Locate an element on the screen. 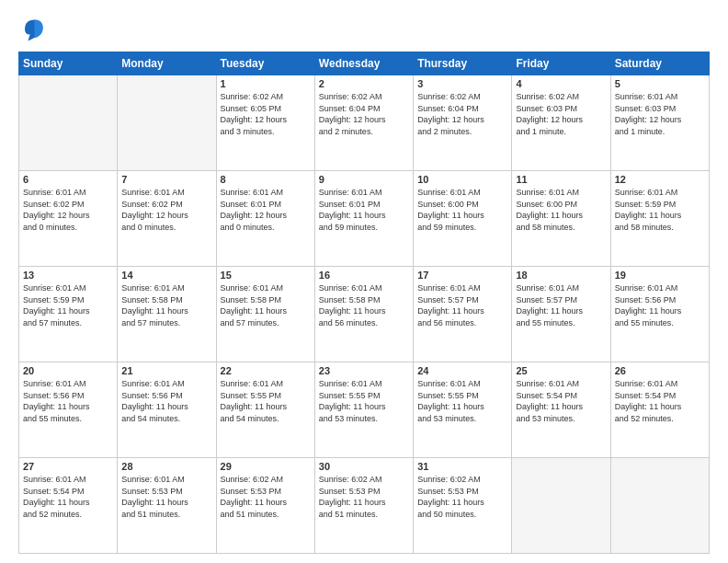  day-number: 5 is located at coordinates (660, 84).